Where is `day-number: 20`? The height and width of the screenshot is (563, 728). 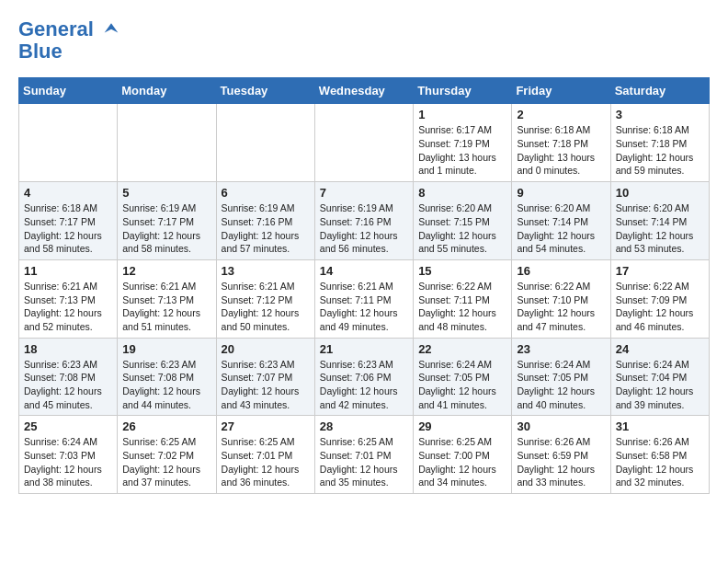 day-number: 20 is located at coordinates (266, 350).